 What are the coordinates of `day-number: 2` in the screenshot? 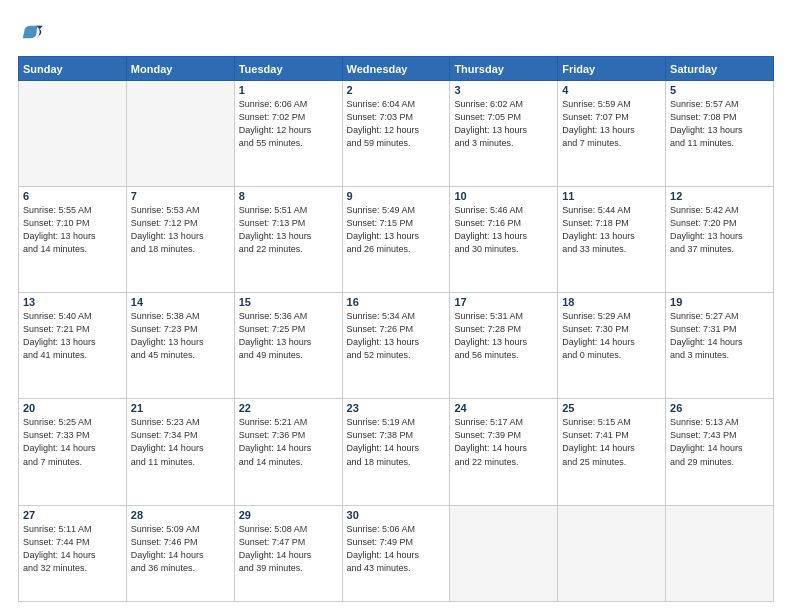 It's located at (396, 90).